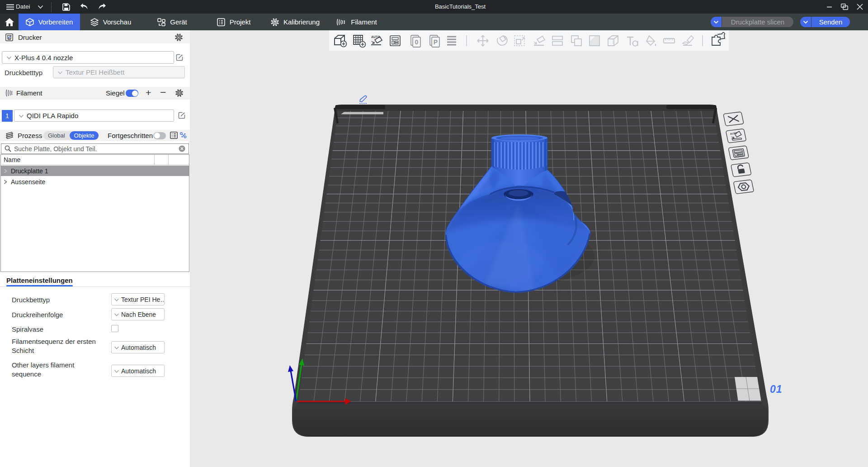  Describe the element at coordinates (417, 42) in the screenshot. I see `svg-text: 0` at that location.